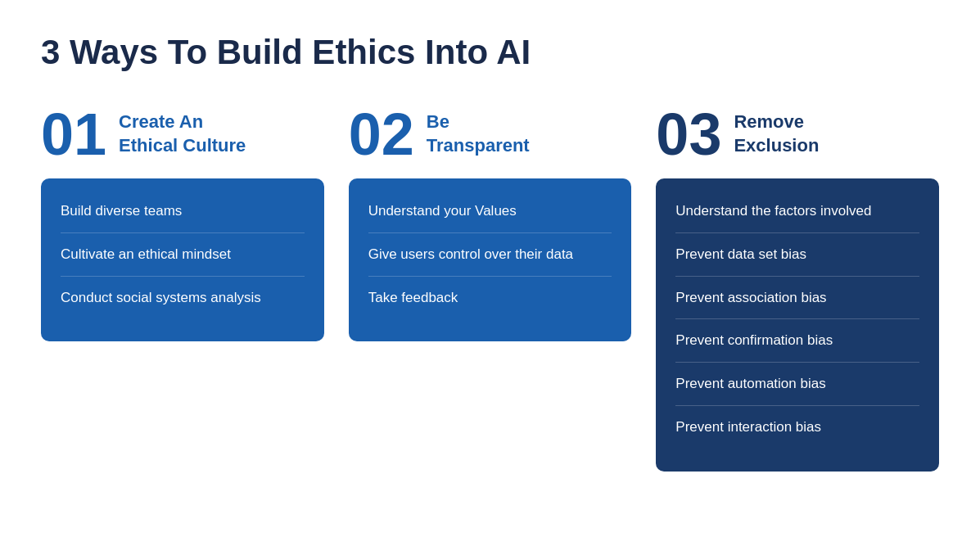 The height and width of the screenshot is (546, 980). Describe the element at coordinates (797, 298) in the screenshot. I see `list-item: Prevent association bias` at that location.